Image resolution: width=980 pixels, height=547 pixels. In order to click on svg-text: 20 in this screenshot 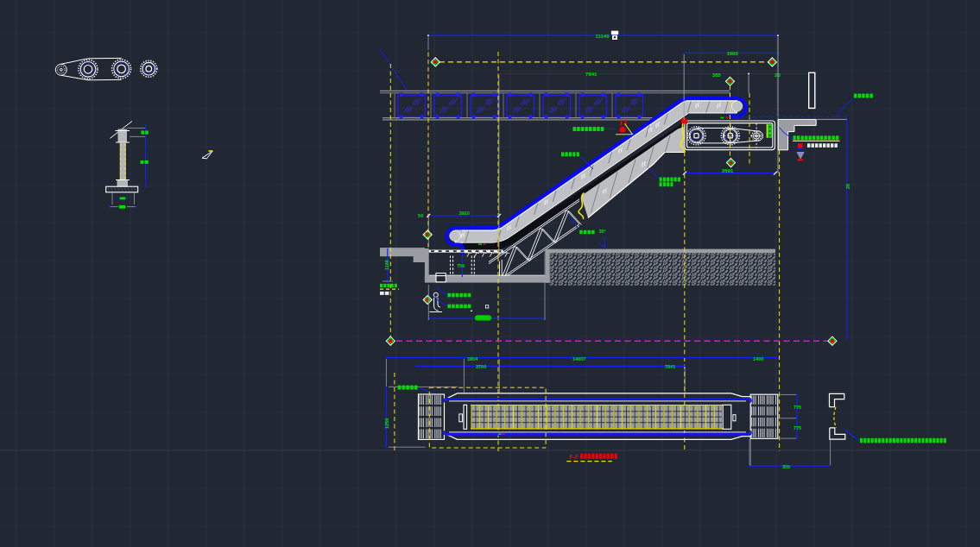, I will do `click(848, 186)`.